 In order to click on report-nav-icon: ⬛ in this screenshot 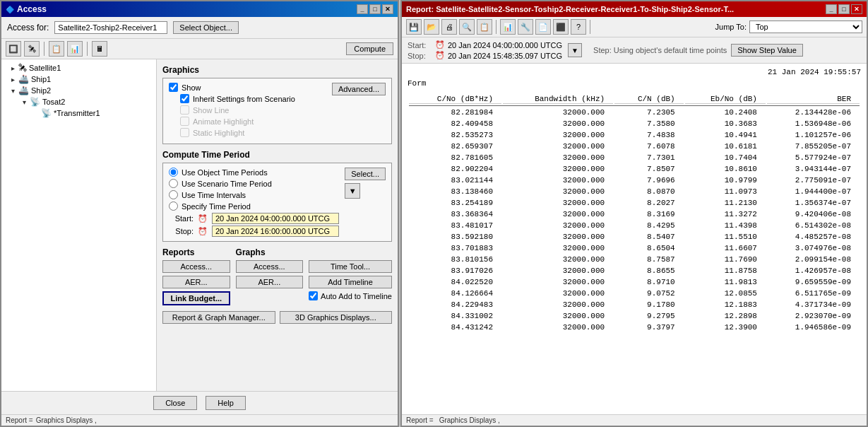, I will do `click(561, 27)`.